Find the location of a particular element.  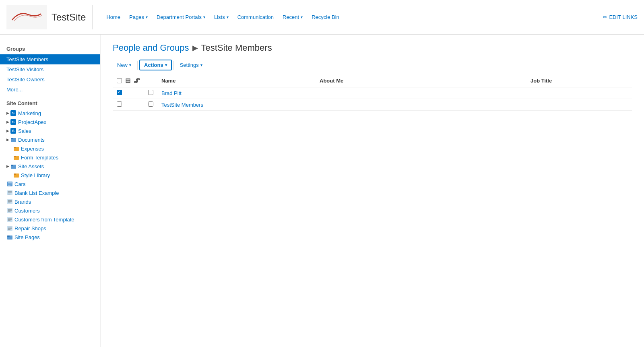

site-assets-icon is located at coordinates (13, 166).